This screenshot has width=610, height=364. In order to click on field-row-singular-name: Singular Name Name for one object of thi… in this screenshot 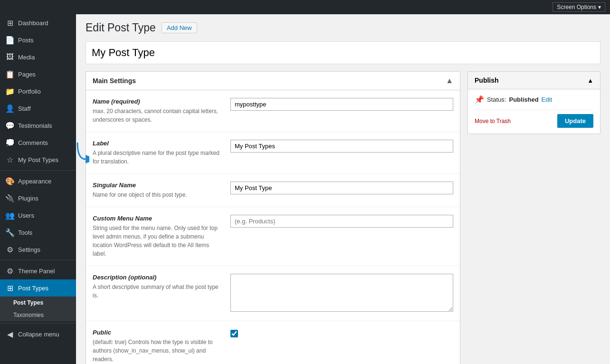, I will do `click(273, 191)`.